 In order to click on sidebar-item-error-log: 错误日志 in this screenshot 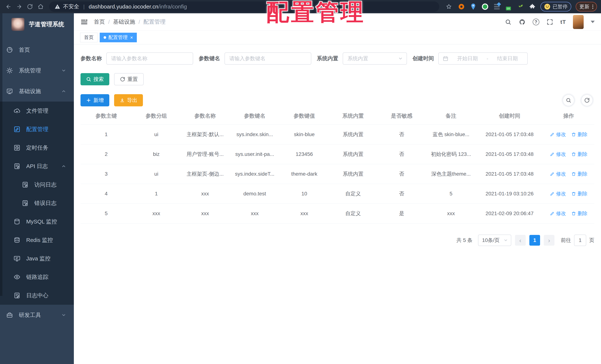, I will do `click(37, 203)`.